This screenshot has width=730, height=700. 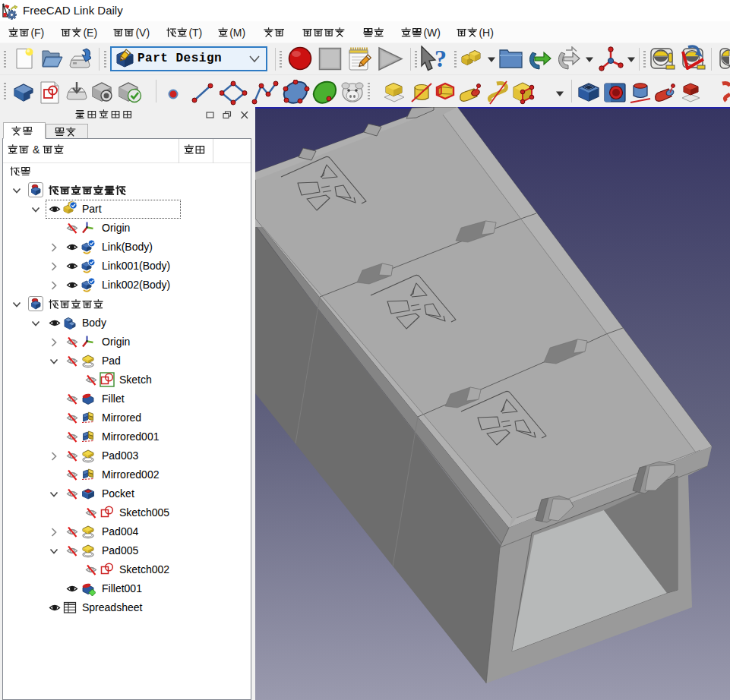 I want to click on svg-text: (V), so click(x=143, y=33).